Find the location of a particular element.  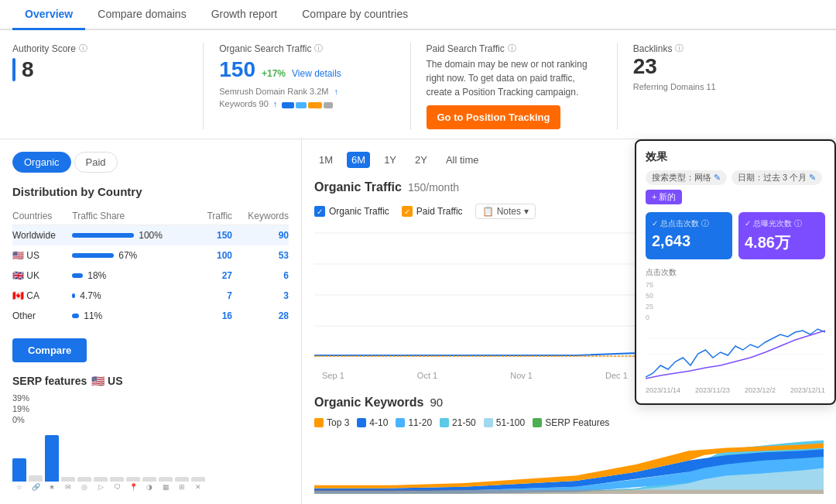

kw-legend-21-50: 21-50 is located at coordinates (458, 423).